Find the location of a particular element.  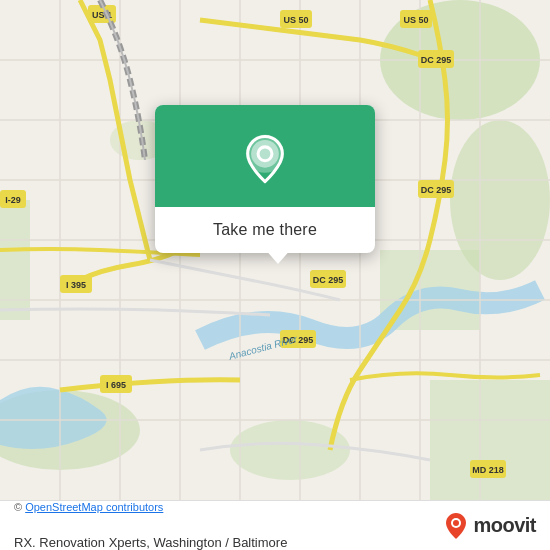

moovit-branding: moovit is located at coordinates (490, 526).